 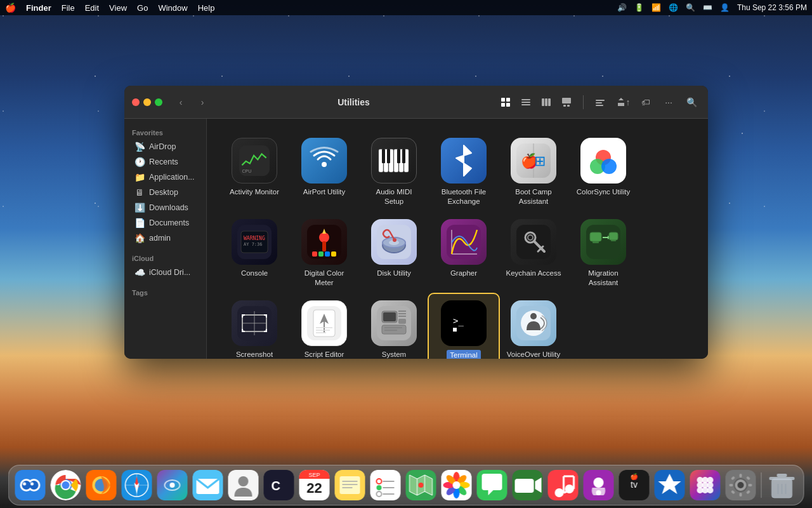 What do you see at coordinates (325, 354) in the screenshot?
I see `app-label: Script Editor` at bounding box center [325, 354].